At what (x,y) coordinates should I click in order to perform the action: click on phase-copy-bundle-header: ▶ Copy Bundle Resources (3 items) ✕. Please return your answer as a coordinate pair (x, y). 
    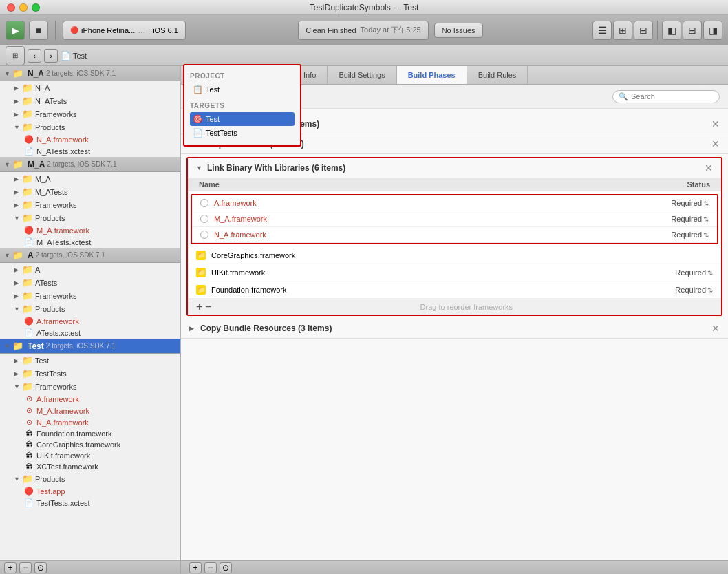
    Looking at the image, I should click on (454, 328).